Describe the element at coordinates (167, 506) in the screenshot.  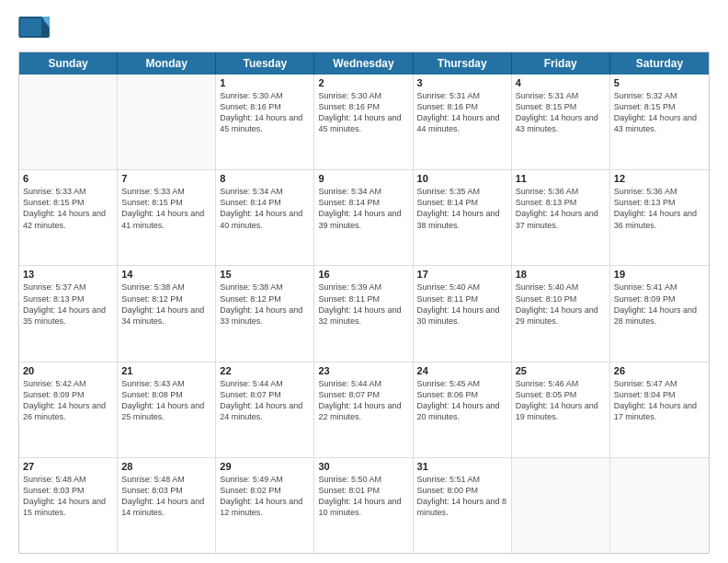
I see `day-cell-28: 28Sunrise: 5:48 AM Sunset: 8:03 PM Dayli…` at that location.